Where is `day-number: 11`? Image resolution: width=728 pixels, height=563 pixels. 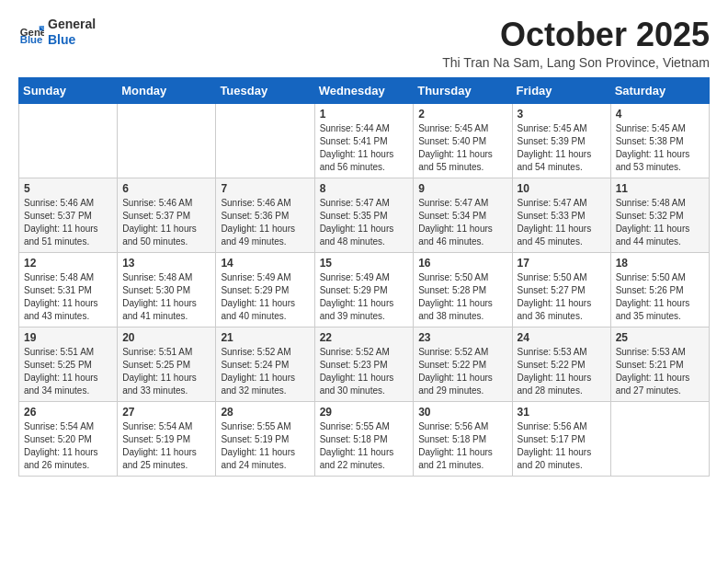 day-number: 11 is located at coordinates (660, 189).